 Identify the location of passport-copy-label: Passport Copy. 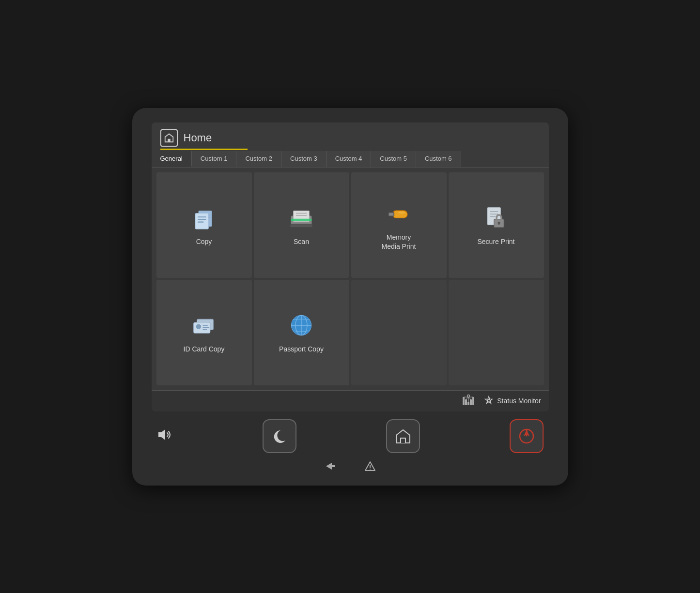
(301, 349).